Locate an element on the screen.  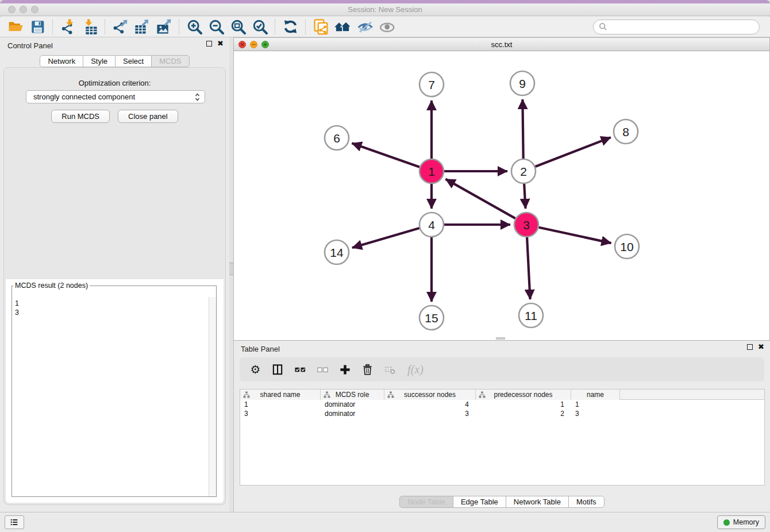
panel-divider is located at coordinates (231, 275).